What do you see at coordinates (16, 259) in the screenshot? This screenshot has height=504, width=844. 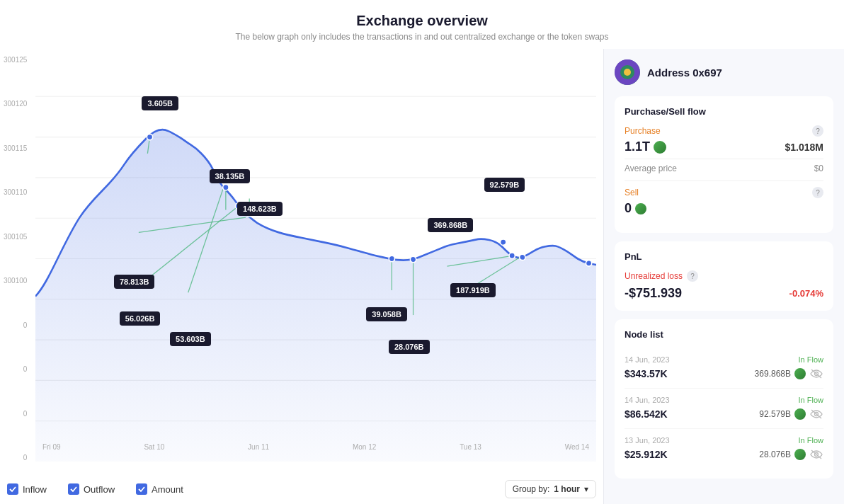 I see `y-axis: 300125 300120 300115 300110 300105 30010…` at bounding box center [16, 259].